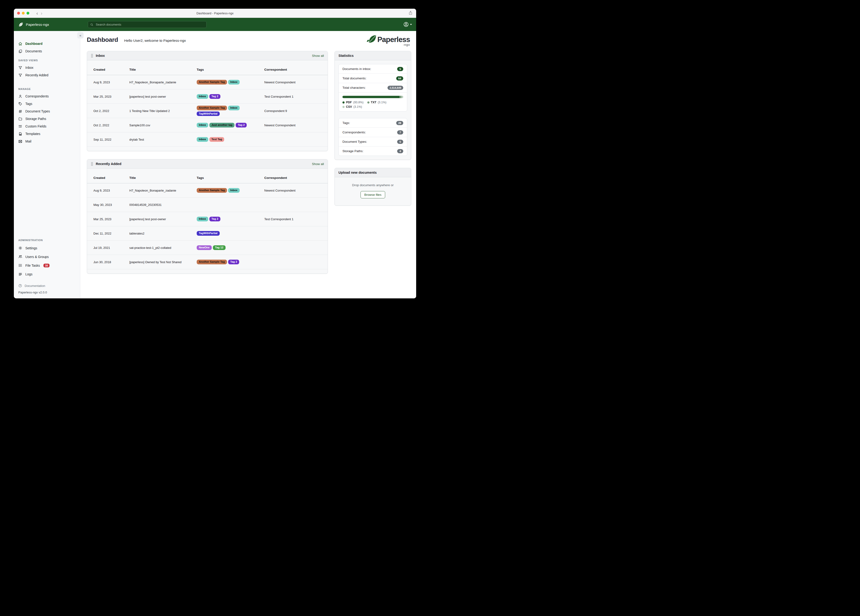  Describe the element at coordinates (147, 25) in the screenshot. I see `search-box` at that location.